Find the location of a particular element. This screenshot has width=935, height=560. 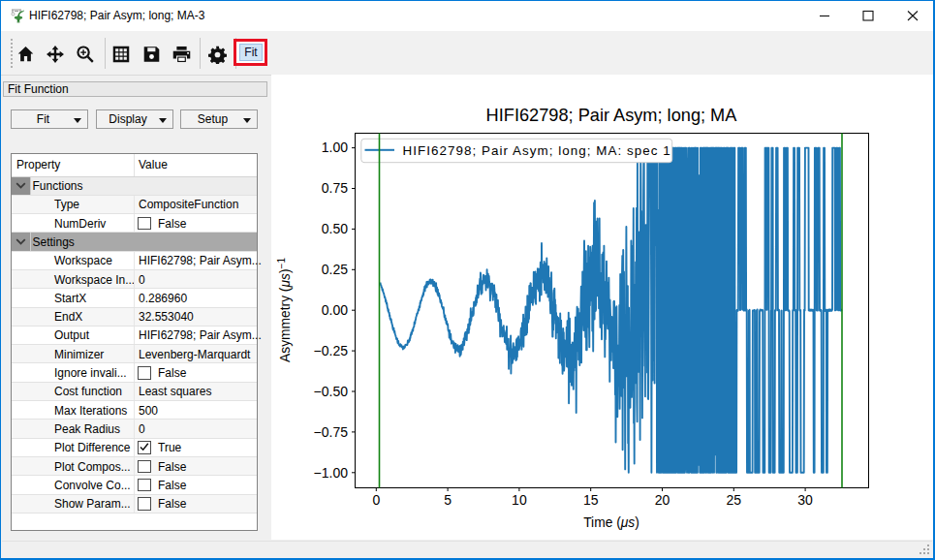

svg-text: 1.00 is located at coordinates (335, 147).